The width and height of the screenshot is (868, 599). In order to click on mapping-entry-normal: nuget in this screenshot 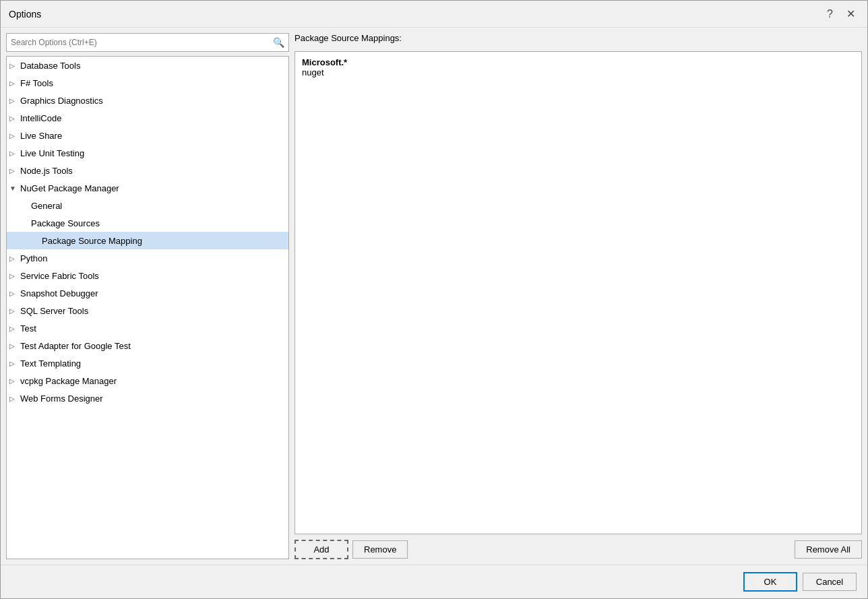, I will do `click(578, 73)`.